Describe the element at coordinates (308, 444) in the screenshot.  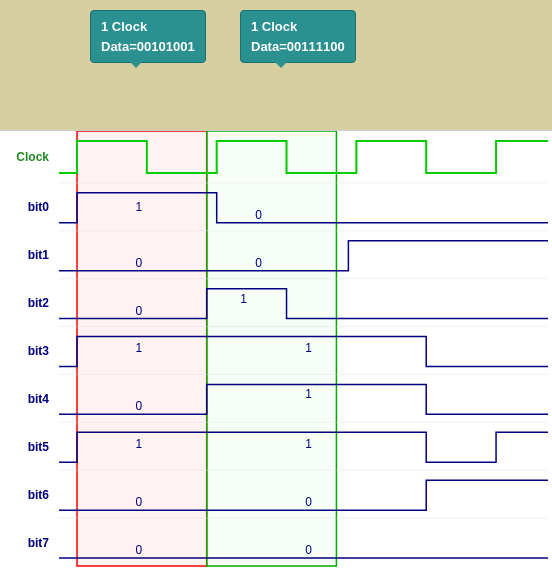
I see `bit5-val2: 1` at that location.